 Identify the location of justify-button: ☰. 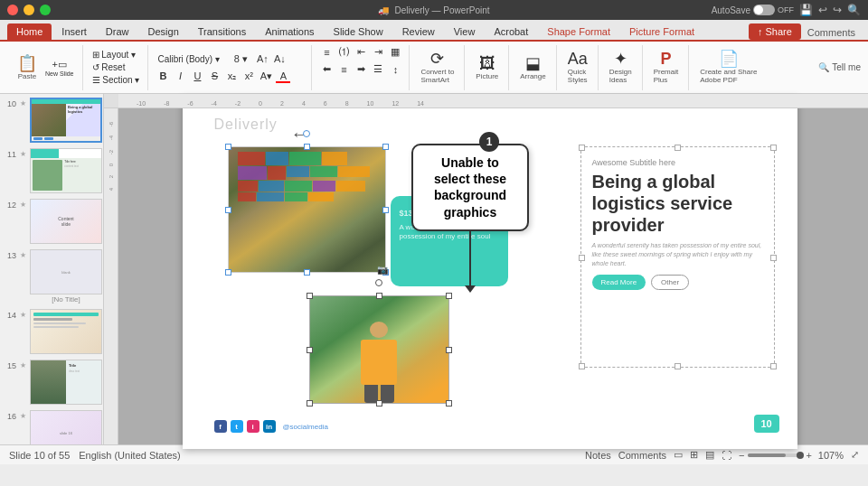
(378, 70).